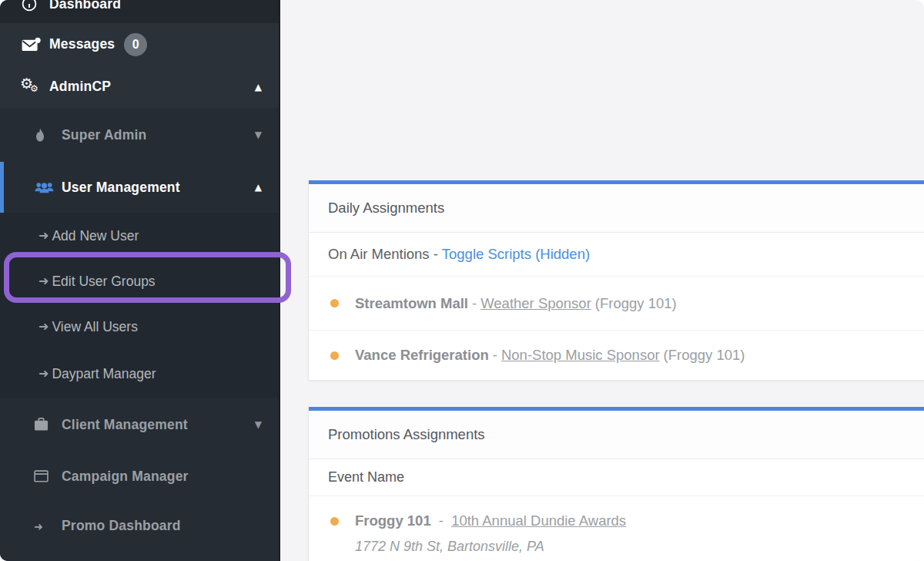 The width and height of the screenshot is (924, 561). Describe the element at coordinates (103, 375) in the screenshot. I see `sidebar-item-label: Daypart Manager` at that location.